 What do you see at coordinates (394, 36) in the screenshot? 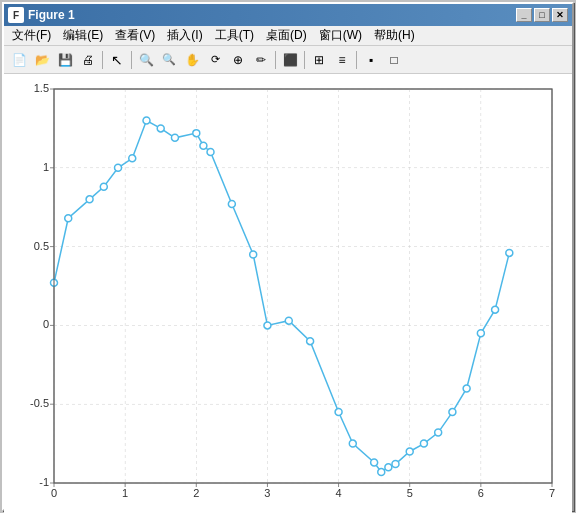
I see `menu-help: 帮助(H)` at bounding box center [394, 36].